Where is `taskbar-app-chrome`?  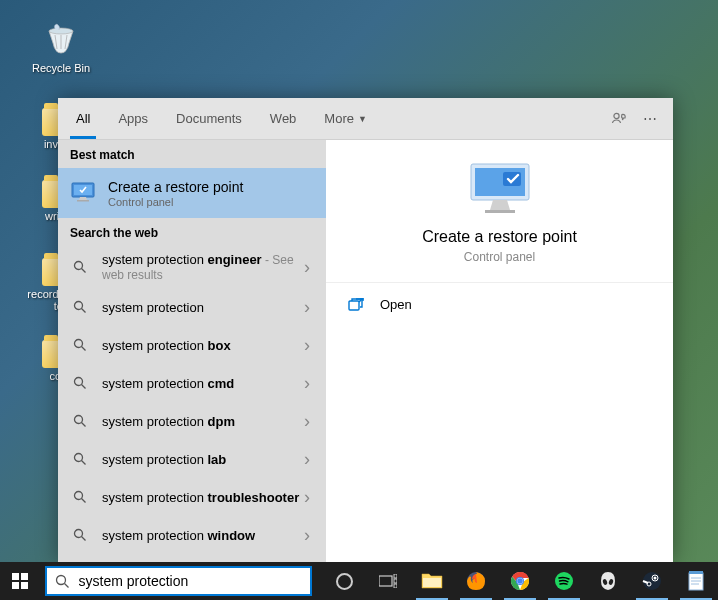
taskbar-app-chrome is located at coordinates (520, 581).